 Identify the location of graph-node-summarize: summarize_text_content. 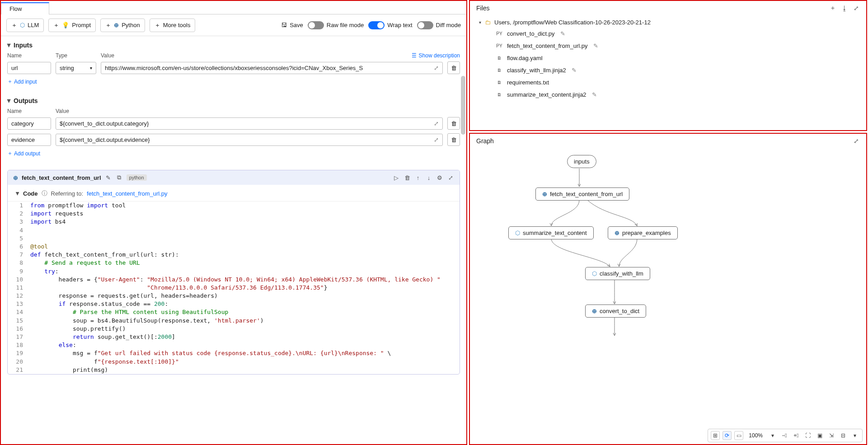
(551, 233).